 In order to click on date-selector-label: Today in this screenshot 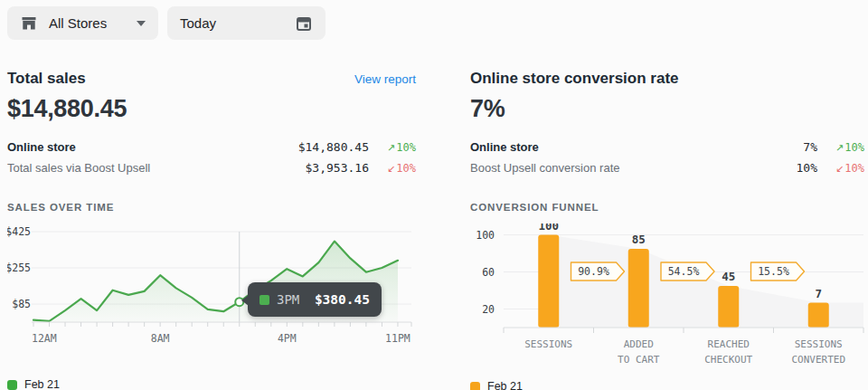, I will do `click(198, 24)`.